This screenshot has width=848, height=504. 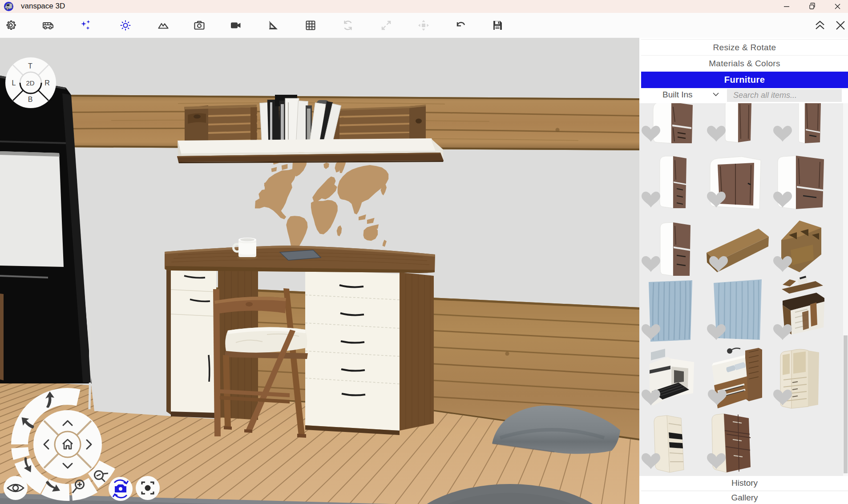 What do you see at coordinates (14, 83) in the screenshot?
I see `svg-text: L` at bounding box center [14, 83].